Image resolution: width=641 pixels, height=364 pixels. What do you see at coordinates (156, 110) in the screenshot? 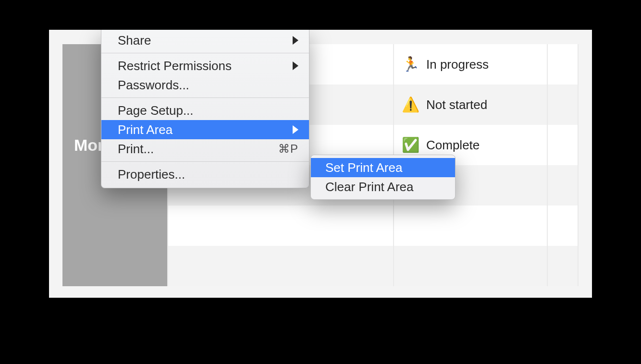
I see `menu-label: Page Setup...` at bounding box center [156, 110].